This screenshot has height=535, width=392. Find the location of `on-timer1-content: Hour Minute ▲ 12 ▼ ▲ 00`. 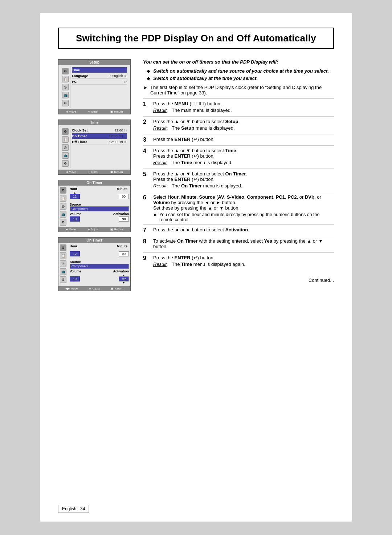

on-timer1-content: Hour Minute ▲ 12 ▼ ▲ 00 is located at coordinates (99, 206).